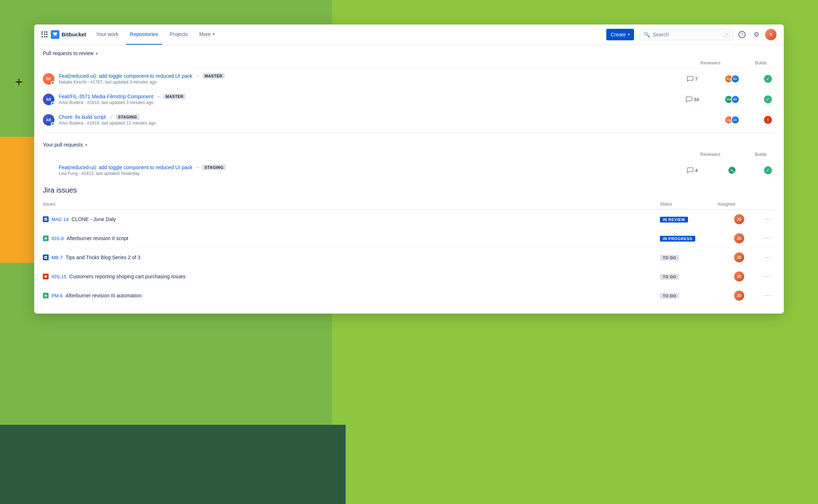 The height and width of the screenshot is (504, 818). Describe the element at coordinates (179, 35) in the screenshot. I see `nav-projects: Projects` at that location.